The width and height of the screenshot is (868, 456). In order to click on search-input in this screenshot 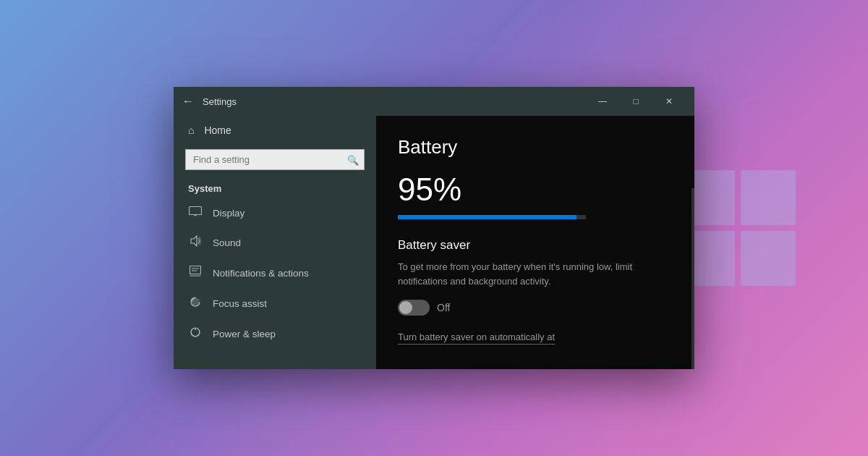, I will do `click(275, 159)`.